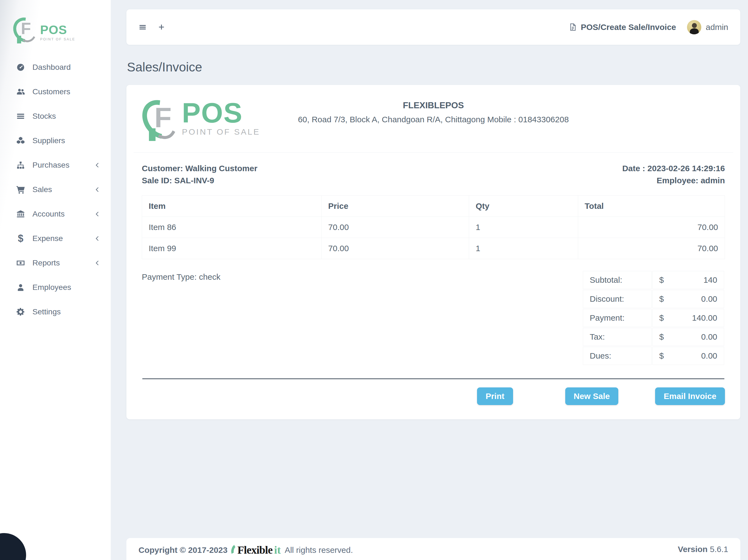 The width and height of the screenshot is (748, 560). I want to click on invoice-file-icon, so click(573, 27).